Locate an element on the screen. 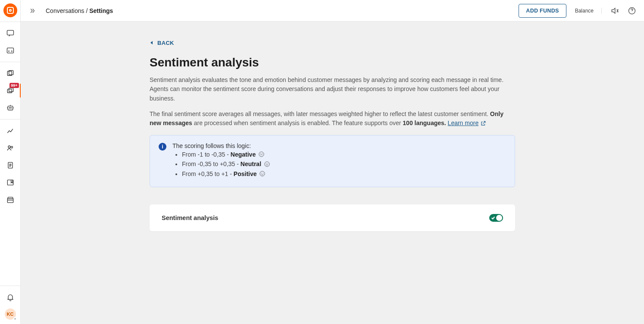 The image size is (644, 324). status-dot-icon is located at coordinates (15, 319).